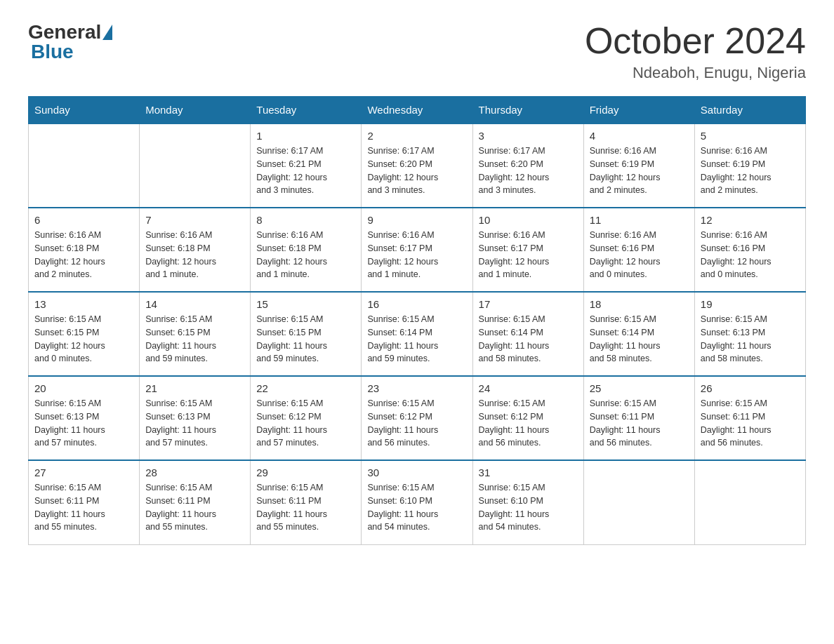  I want to click on calendar-cell: 3Sunrise: 6:17 AM Sunset: 6:20 PM Daylig…, so click(528, 166).